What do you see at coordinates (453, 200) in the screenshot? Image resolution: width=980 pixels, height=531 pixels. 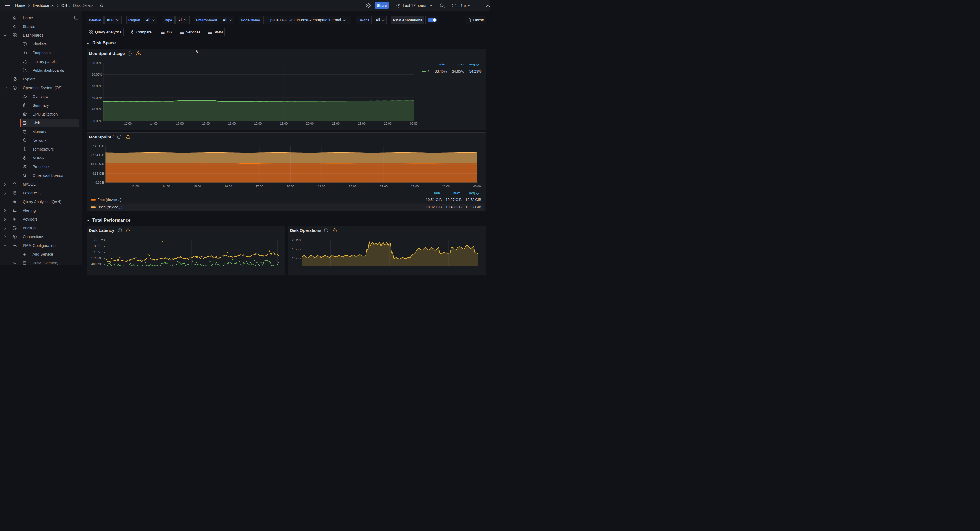 I see `svg-text: 19.97 GiB` at bounding box center [453, 200].